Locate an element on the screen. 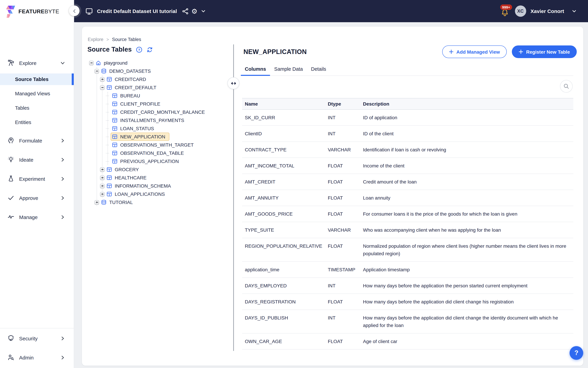  column-row-clientid: ClientIDINTID of the client is located at coordinates (408, 134).